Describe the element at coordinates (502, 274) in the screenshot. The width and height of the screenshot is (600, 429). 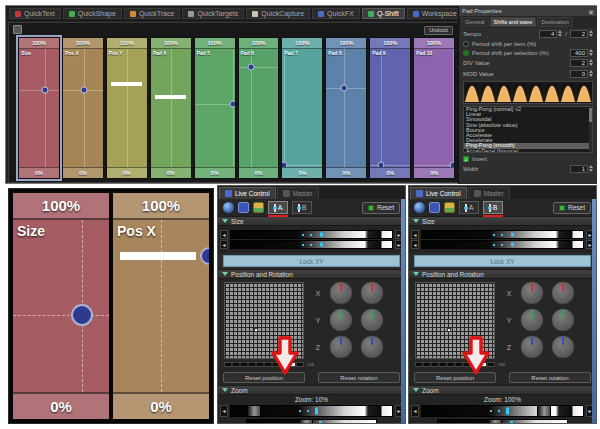
I see `posrot-section-header: Position and Rotation` at that location.